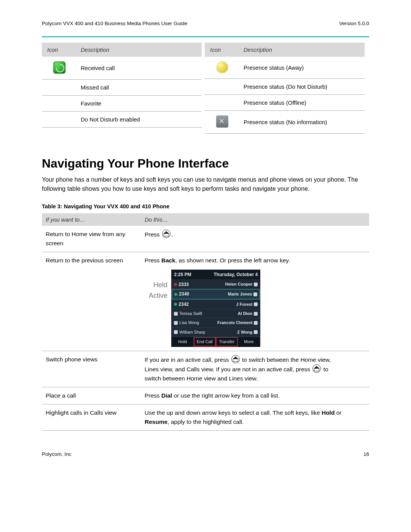  What do you see at coordinates (255, 369) in the screenshot?
I see `do-cell: If you are in an active call, press to s…` at bounding box center [255, 369].